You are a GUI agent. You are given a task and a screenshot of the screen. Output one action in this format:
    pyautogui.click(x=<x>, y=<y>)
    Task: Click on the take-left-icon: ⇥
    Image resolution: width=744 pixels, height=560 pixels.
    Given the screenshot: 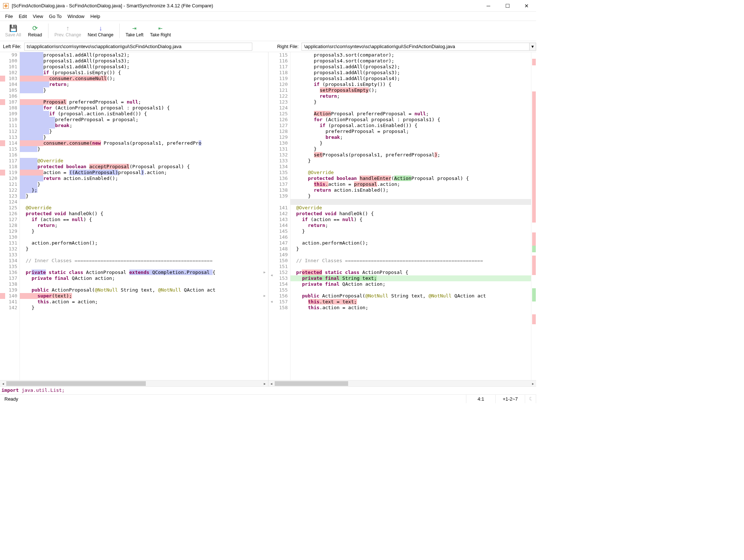 What is the action you would take?
    pyautogui.click(x=134, y=28)
    